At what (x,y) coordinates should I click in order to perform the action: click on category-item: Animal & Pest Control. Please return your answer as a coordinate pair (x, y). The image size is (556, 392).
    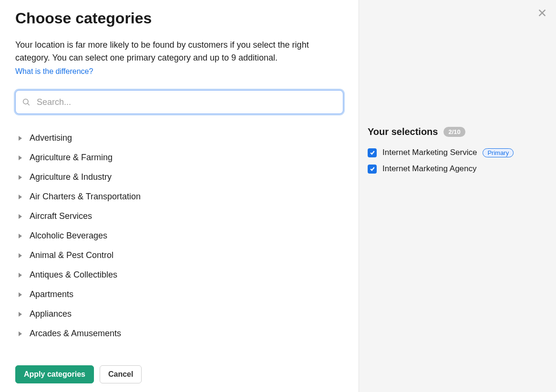
    Looking at the image, I should click on (170, 256).